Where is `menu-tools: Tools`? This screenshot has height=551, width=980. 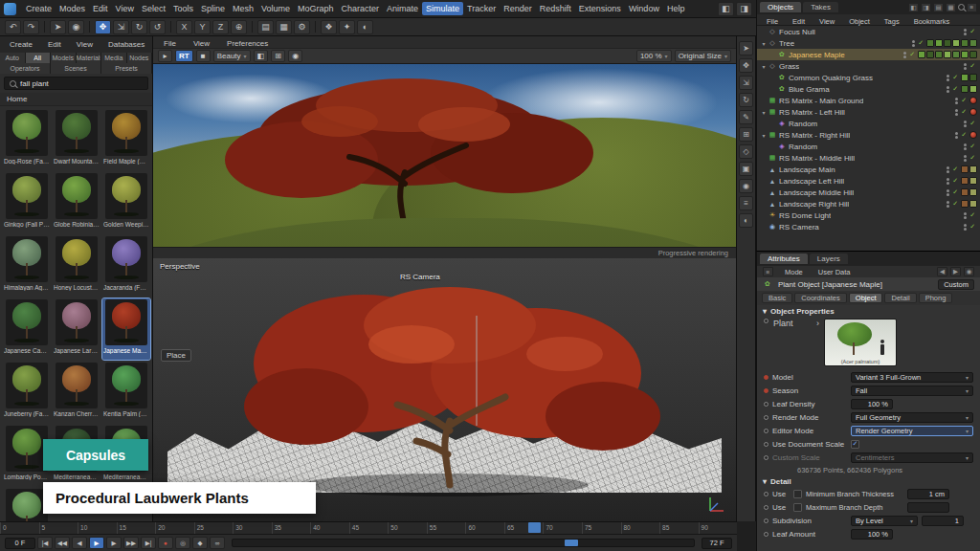 menu-tools: Tools is located at coordinates (184, 9).